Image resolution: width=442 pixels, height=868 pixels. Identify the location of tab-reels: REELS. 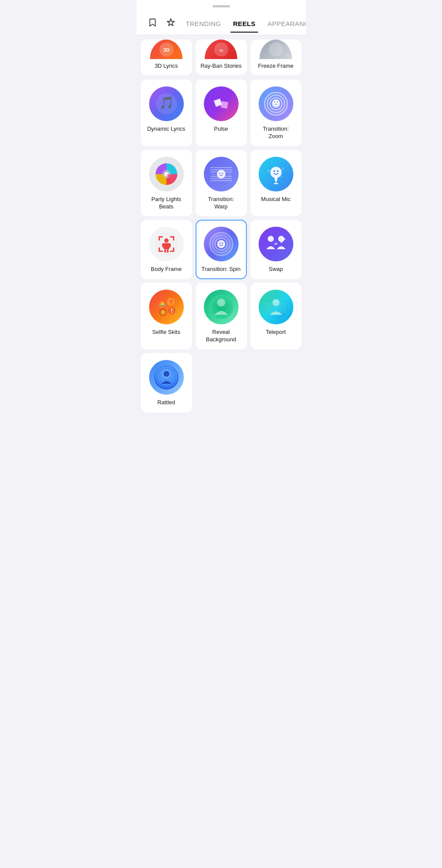
(244, 24).